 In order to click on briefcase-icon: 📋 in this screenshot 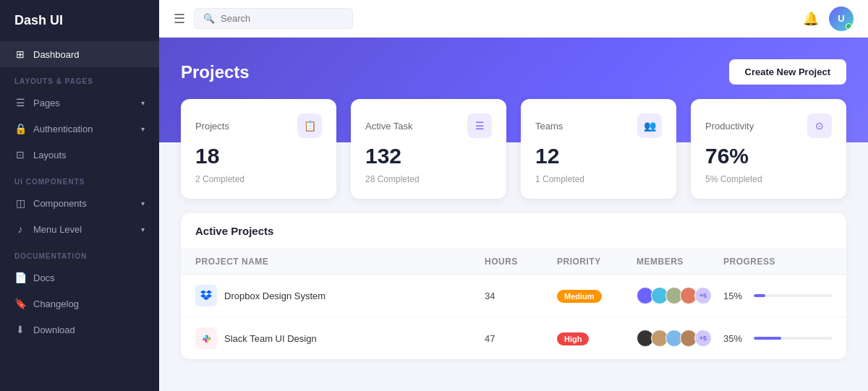, I will do `click(310, 126)`.